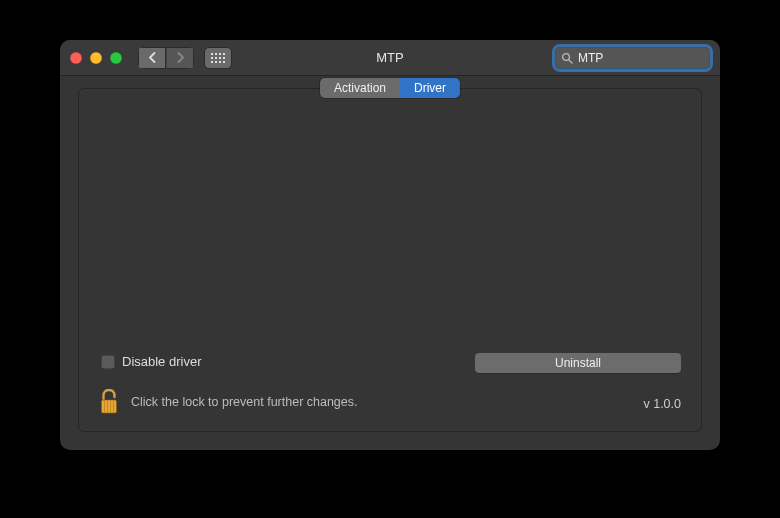 The width and height of the screenshot is (780, 518). Describe the element at coordinates (180, 58) in the screenshot. I see `chevron-right-icon` at that location.